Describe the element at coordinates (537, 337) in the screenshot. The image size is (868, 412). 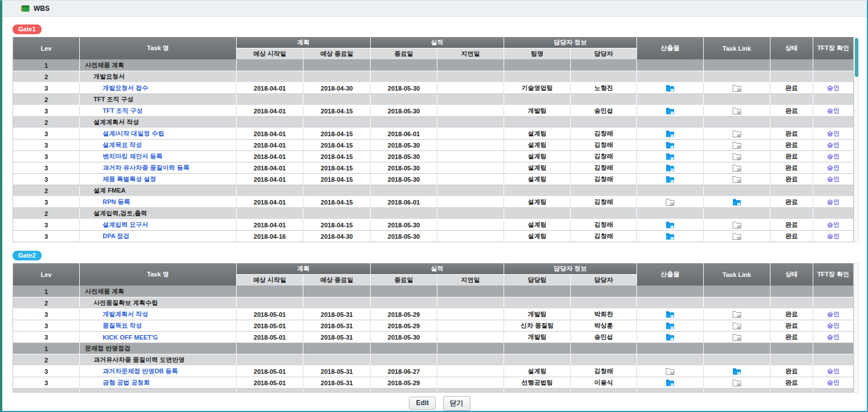
I see `team-cell: 개발팀` at that location.